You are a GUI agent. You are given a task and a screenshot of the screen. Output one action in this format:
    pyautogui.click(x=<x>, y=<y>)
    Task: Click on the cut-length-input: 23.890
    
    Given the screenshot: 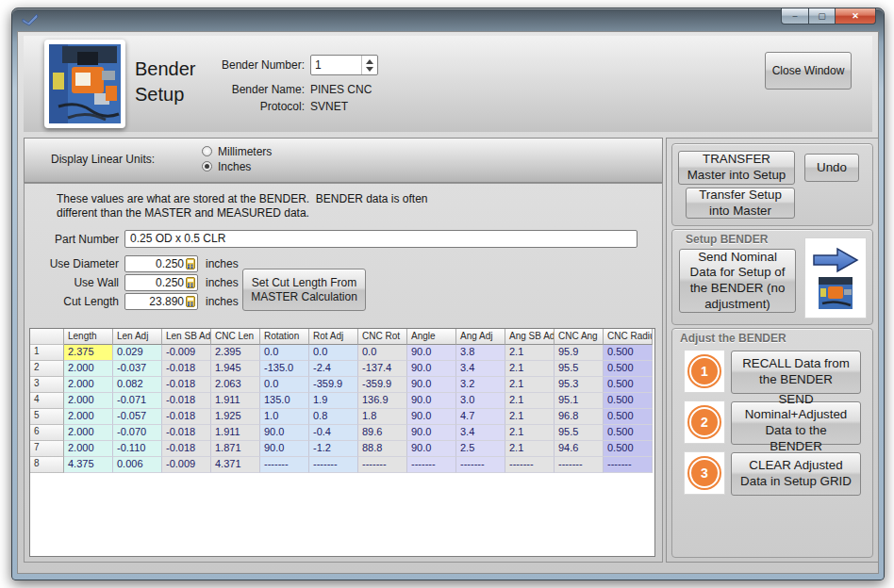 What is the action you would take?
    pyautogui.click(x=161, y=302)
    